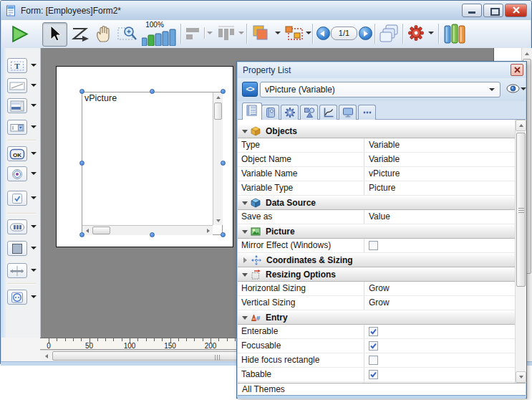 The width and height of the screenshot is (532, 400). Describe the element at coordinates (309, 112) in the screenshot. I see `tab-objects` at that location.